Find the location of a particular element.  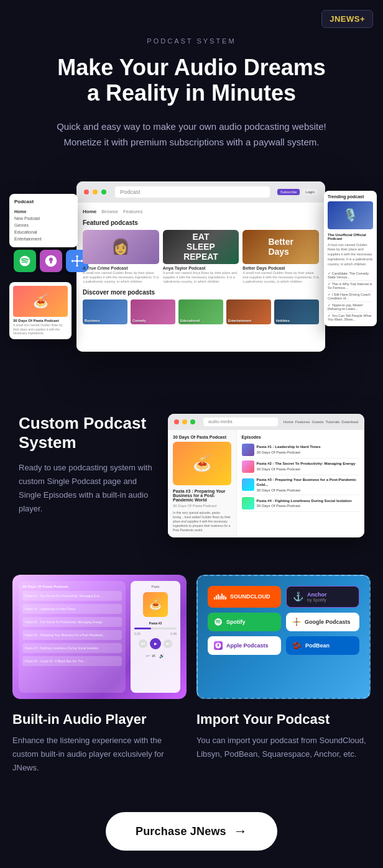

mockup-nav: Home Browse Features is located at coordinates (201, 211).